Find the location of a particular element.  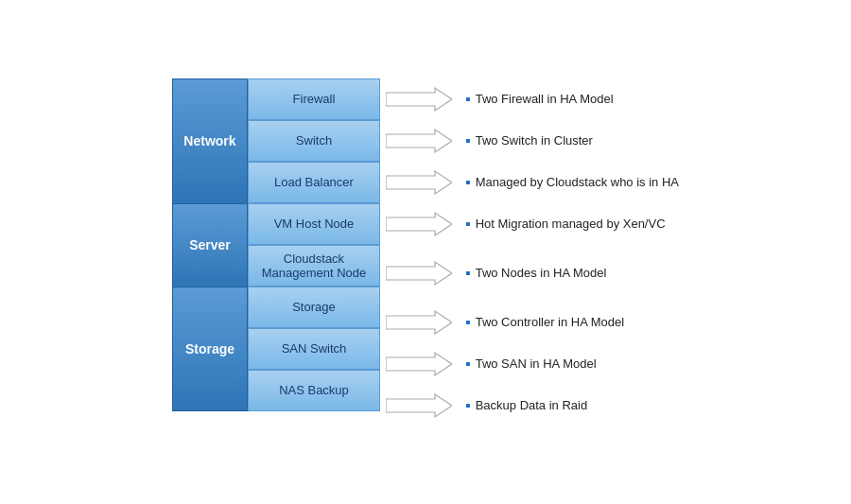

desc-text-load-balancer: ▪Managed by Cloudstack who is in HA is located at coordinates (572, 182).